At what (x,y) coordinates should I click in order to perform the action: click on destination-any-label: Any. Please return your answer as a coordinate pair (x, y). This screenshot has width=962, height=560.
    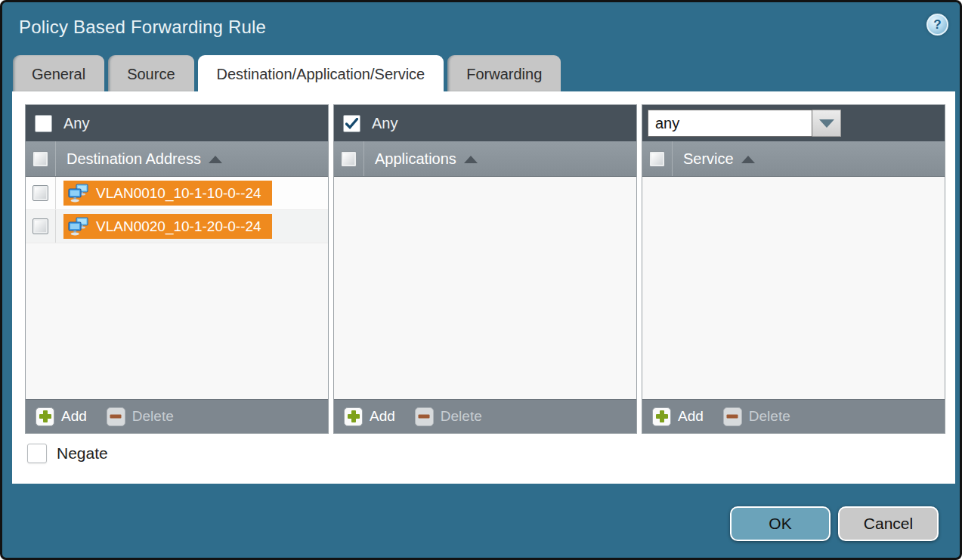
    Looking at the image, I should click on (76, 124).